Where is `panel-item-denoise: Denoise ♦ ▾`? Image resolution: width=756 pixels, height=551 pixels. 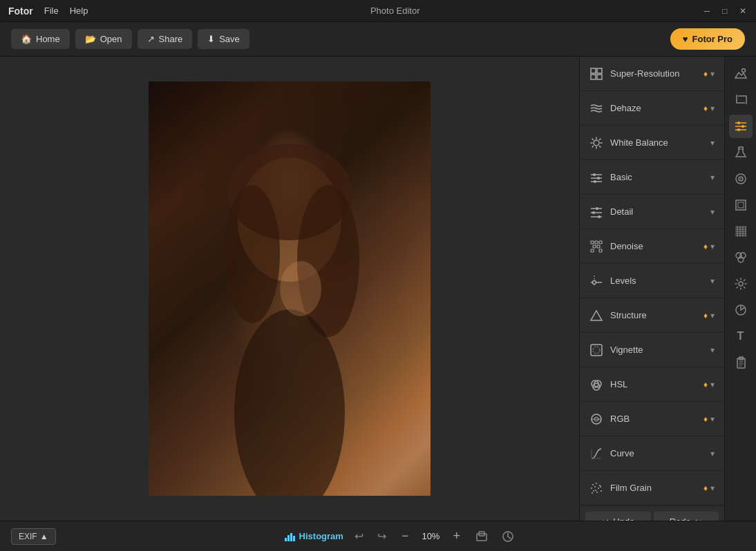 panel-item-denoise: Denoise ♦ ▾ is located at coordinates (652, 246).